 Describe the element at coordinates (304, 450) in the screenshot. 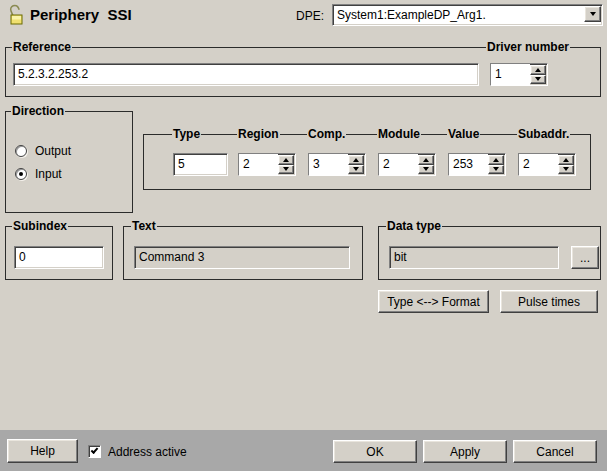

I see `footer-bar: Help Address active OK Apply Cancel` at that location.